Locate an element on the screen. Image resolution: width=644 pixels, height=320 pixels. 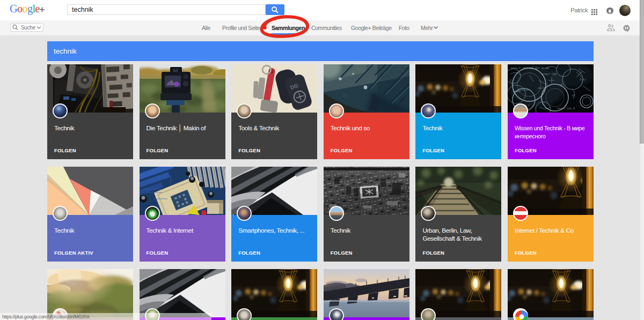
svg-text: √2 is located at coordinates (561, 85).